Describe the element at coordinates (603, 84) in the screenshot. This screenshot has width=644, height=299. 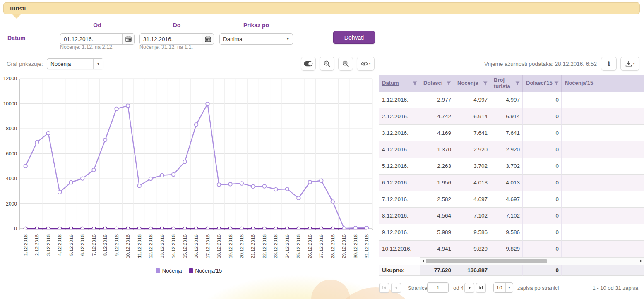
I see `column-header-no-enja-15: Noćenja'15` at that location.